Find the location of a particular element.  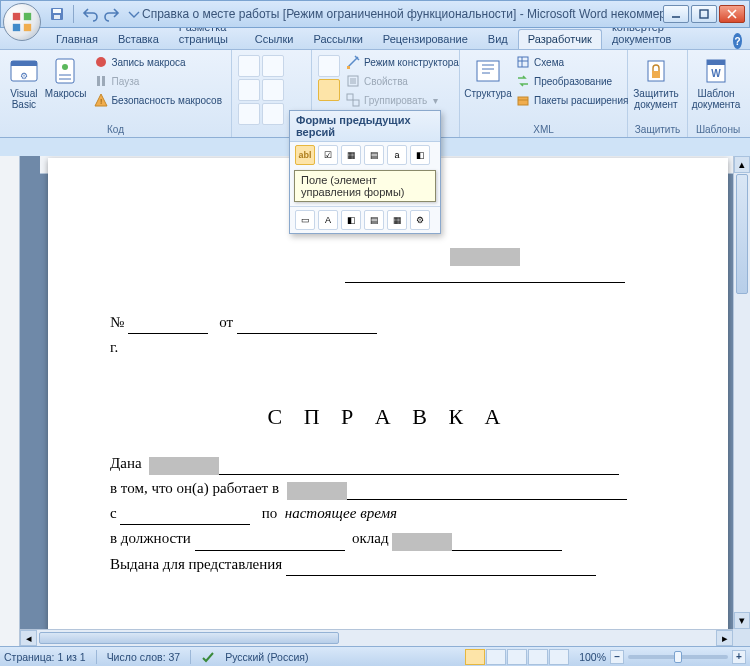

scroll-up-icon: ▴ is located at coordinates (742, 164).